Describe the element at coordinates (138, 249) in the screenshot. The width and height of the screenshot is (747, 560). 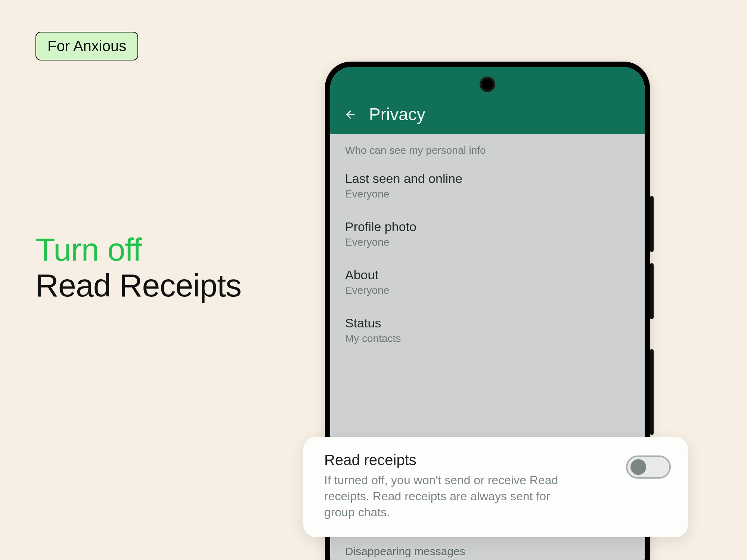
I see `headline-line1: Turn off` at that location.